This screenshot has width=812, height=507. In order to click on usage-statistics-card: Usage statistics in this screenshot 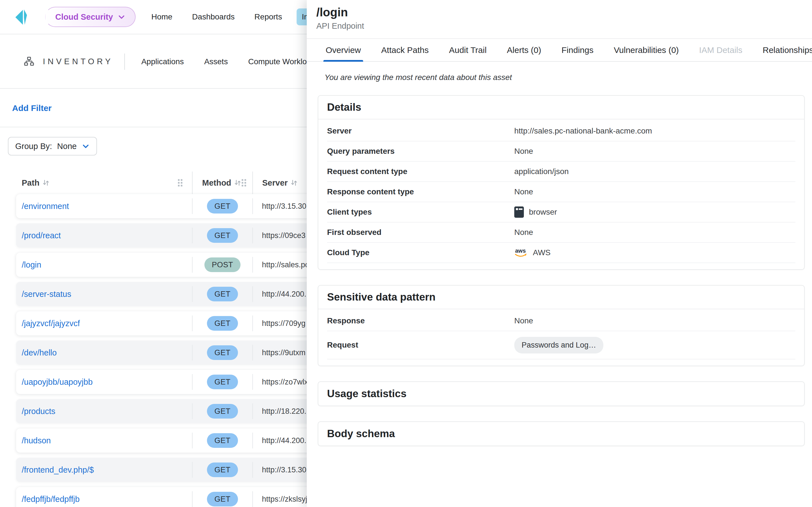, I will do `click(561, 394)`.